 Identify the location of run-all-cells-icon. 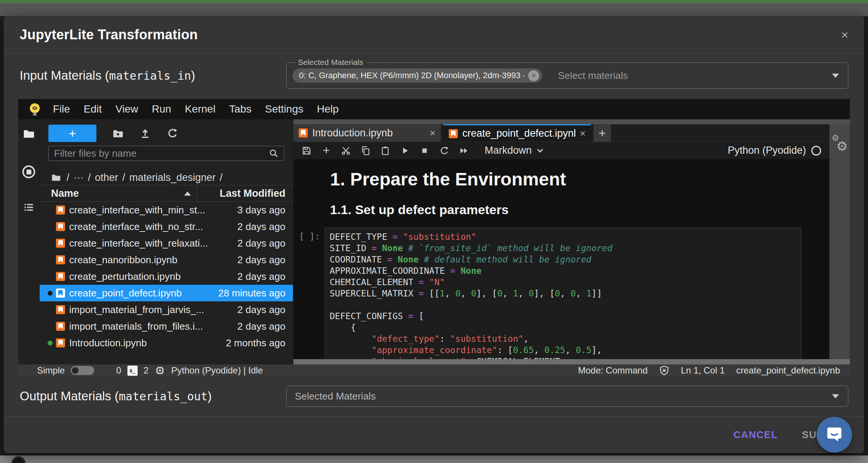
(464, 151).